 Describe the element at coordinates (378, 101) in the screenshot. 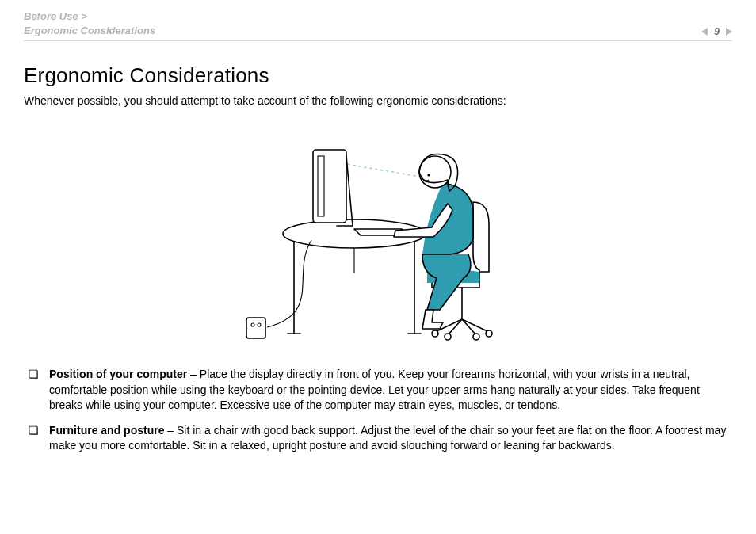

I see `intro-text: Whenever possible, you should attempt to…` at that location.